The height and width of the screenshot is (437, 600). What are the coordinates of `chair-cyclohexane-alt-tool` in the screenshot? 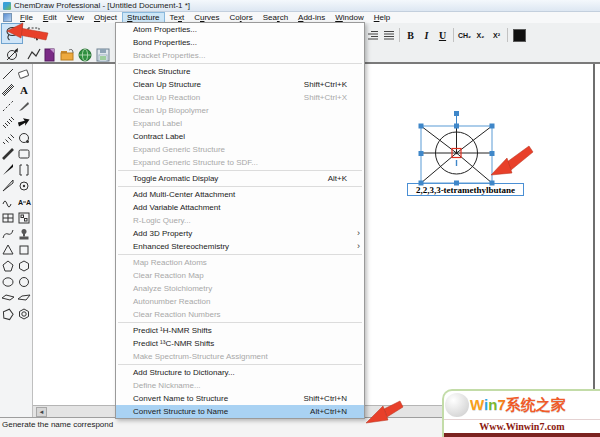 It's located at (24, 298).